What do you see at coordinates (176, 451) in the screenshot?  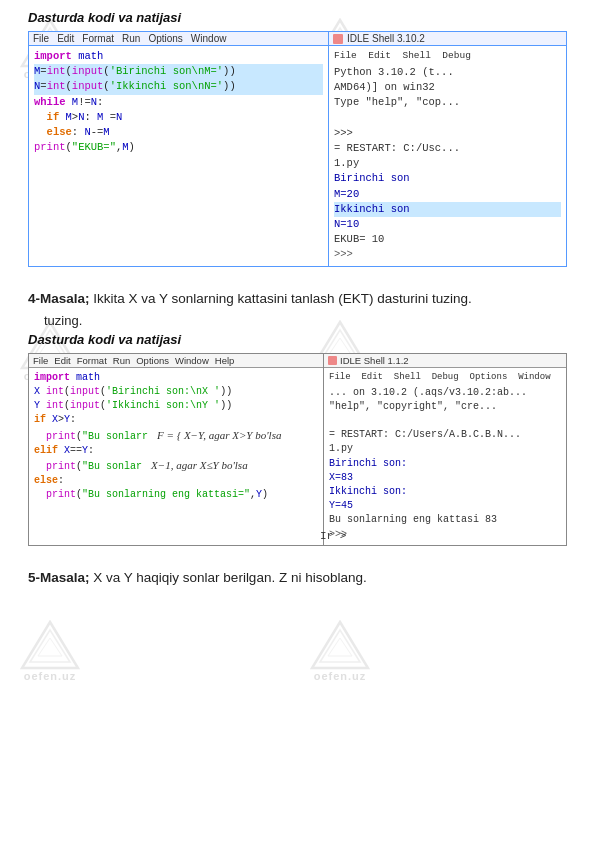 I see `code2-line6: elif X==Y:` at bounding box center [176, 451].